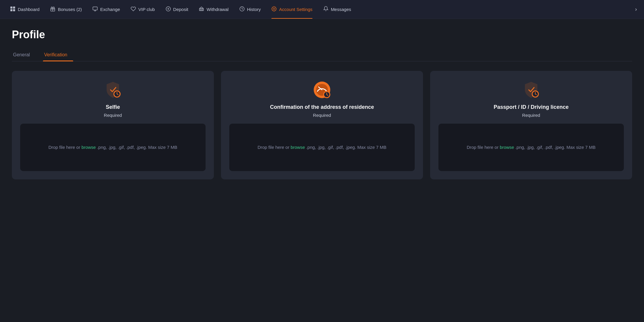 This screenshot has width=644, height=322. I want to click on nav-vip-club: VIP club, so click(143, 9).